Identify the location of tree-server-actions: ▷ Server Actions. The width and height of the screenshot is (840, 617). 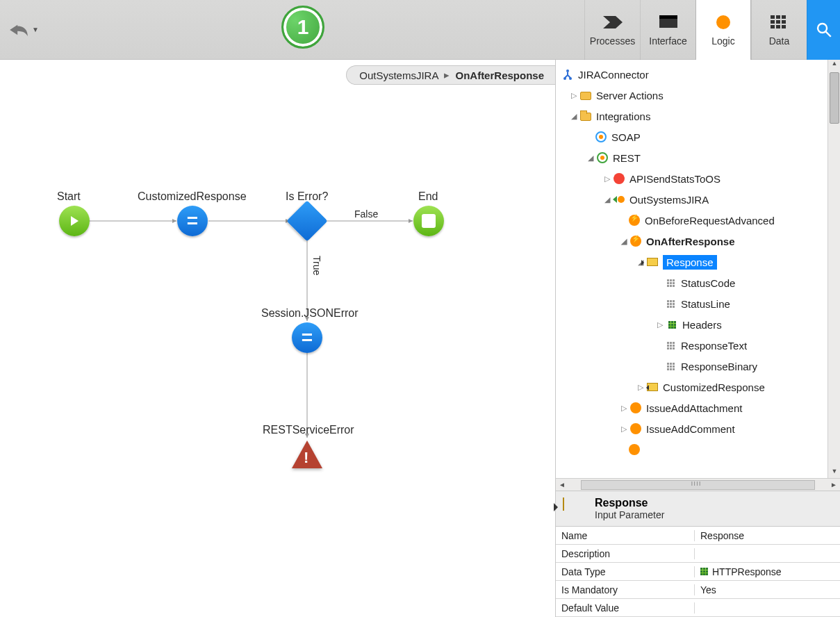
(692, 95).